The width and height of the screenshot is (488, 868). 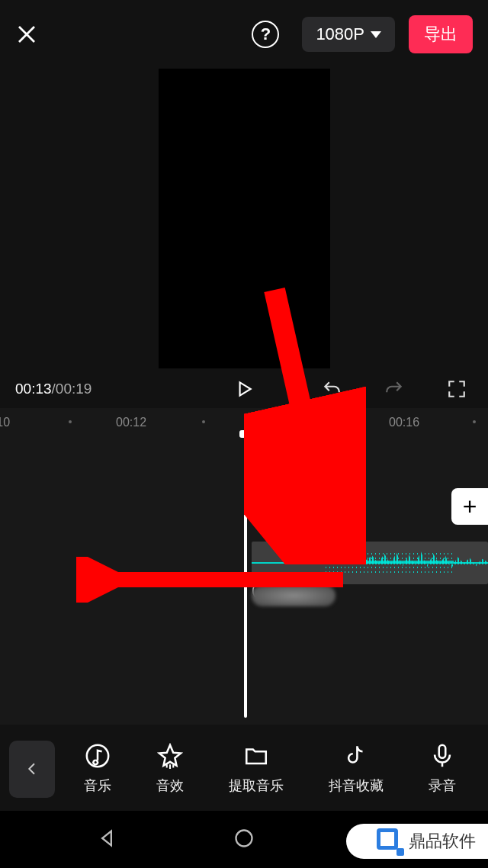 What do you see at coordinates (256, 756) in the screenshot?
I see `folder-icon` at bounding box center [256, 756].